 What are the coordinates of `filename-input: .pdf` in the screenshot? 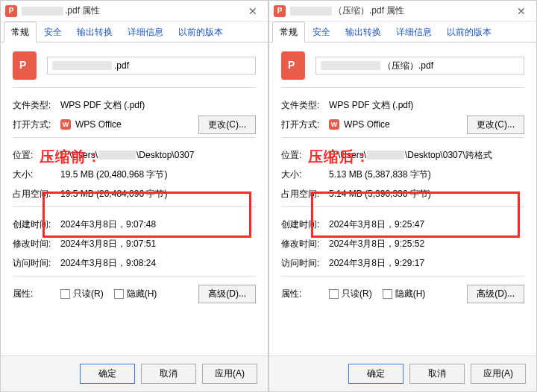 It's located at (151, 66).